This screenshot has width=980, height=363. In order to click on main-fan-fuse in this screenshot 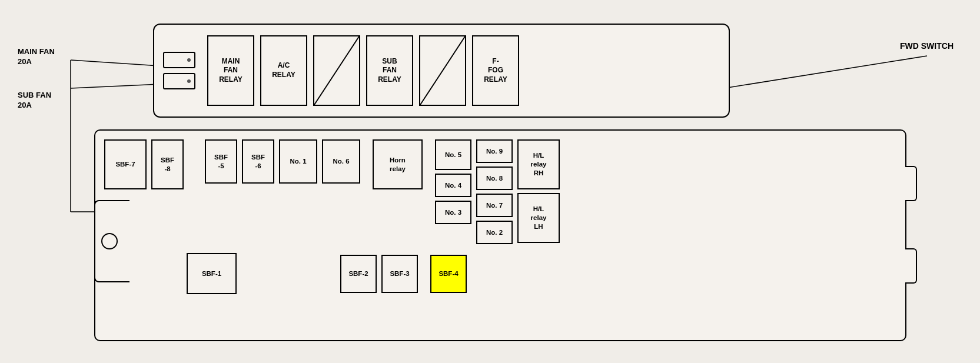, I will do `click(179, 60)`.